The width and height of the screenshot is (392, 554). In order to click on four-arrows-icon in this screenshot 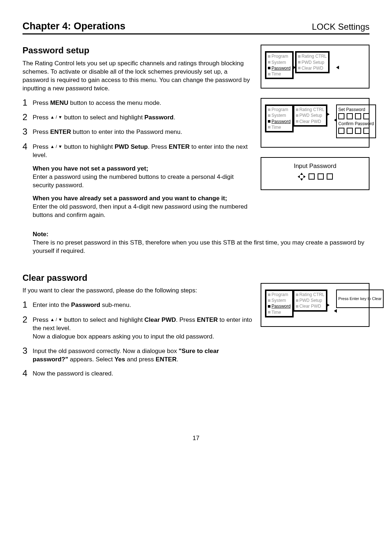, I will do `click(302, 177)`.